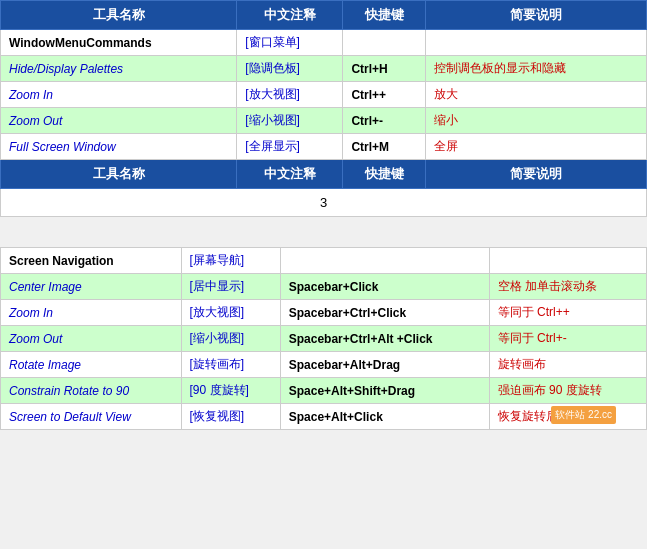 The image size is (647, 549). I want to click on table-row: WindowMenuCommands [窗口菜单], so click(324, 43).